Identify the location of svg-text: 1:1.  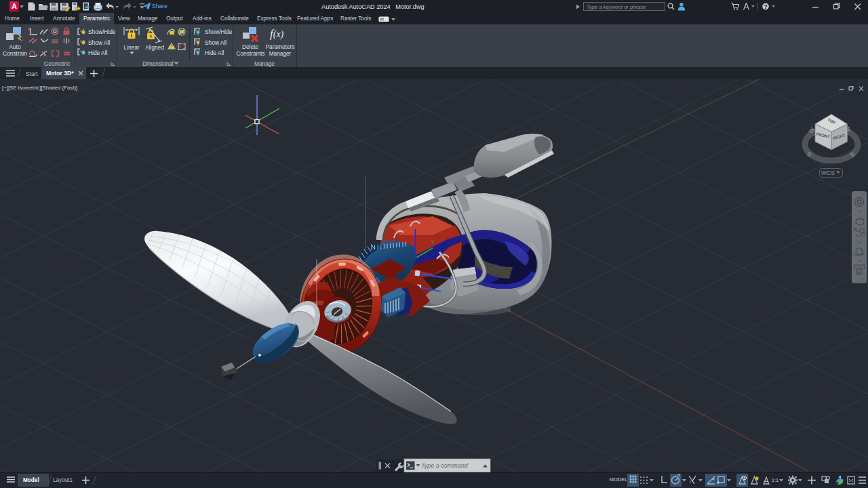
(775, 480).